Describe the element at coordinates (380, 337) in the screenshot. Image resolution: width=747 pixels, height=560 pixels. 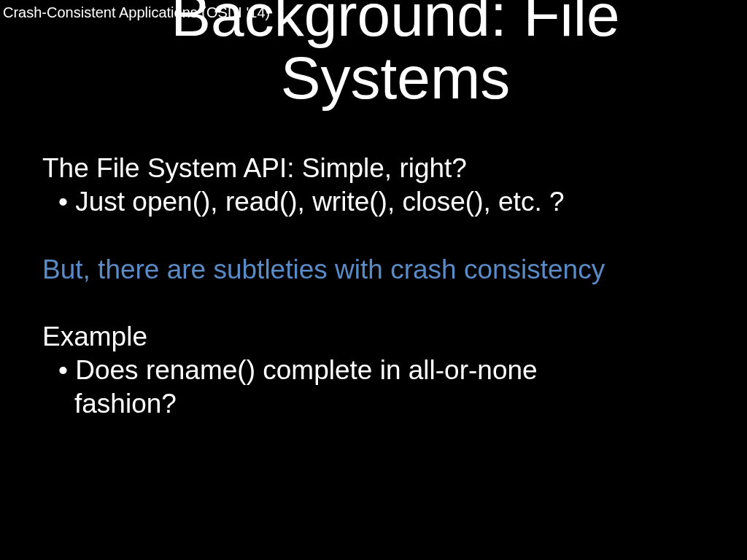
I see `para3-intro: Example` at that location.